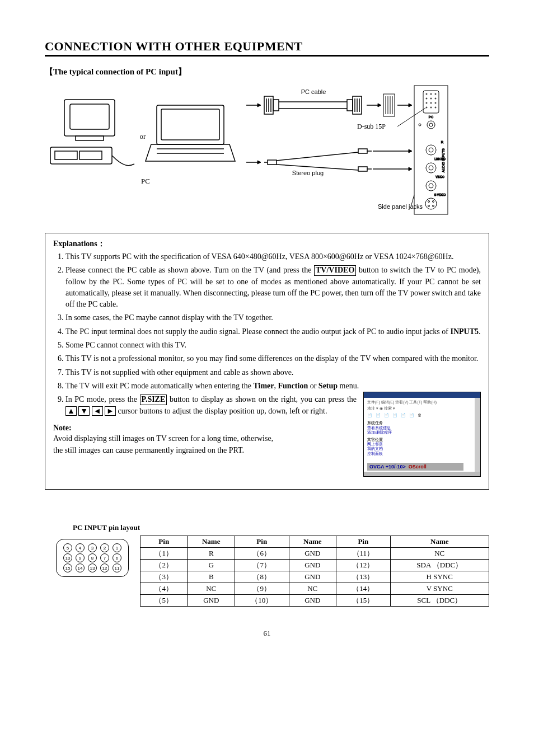  Describe the element at coordinates (372, 126) in the screenshot. I see `svg-text: D-sub 15P` at that location.